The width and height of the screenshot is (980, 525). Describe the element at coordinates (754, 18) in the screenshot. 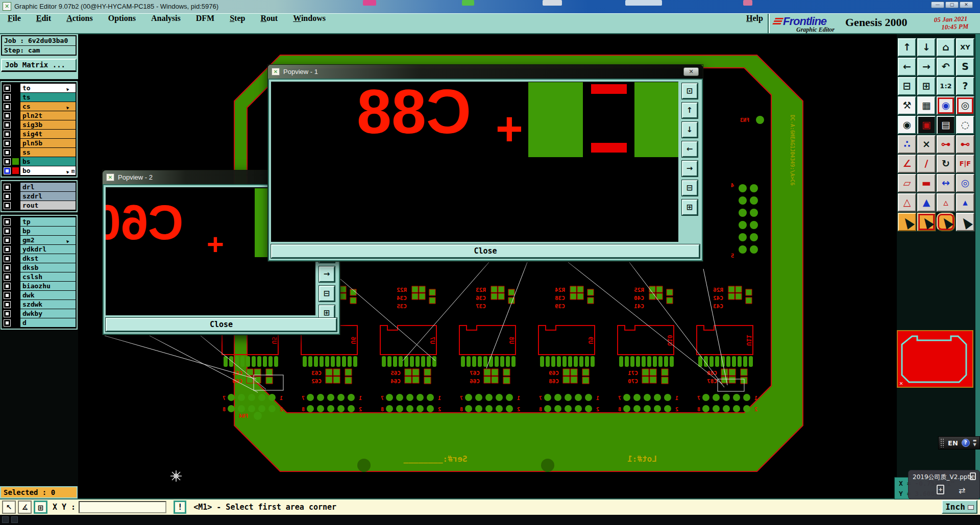

I see `menu-help: Help` at that location.